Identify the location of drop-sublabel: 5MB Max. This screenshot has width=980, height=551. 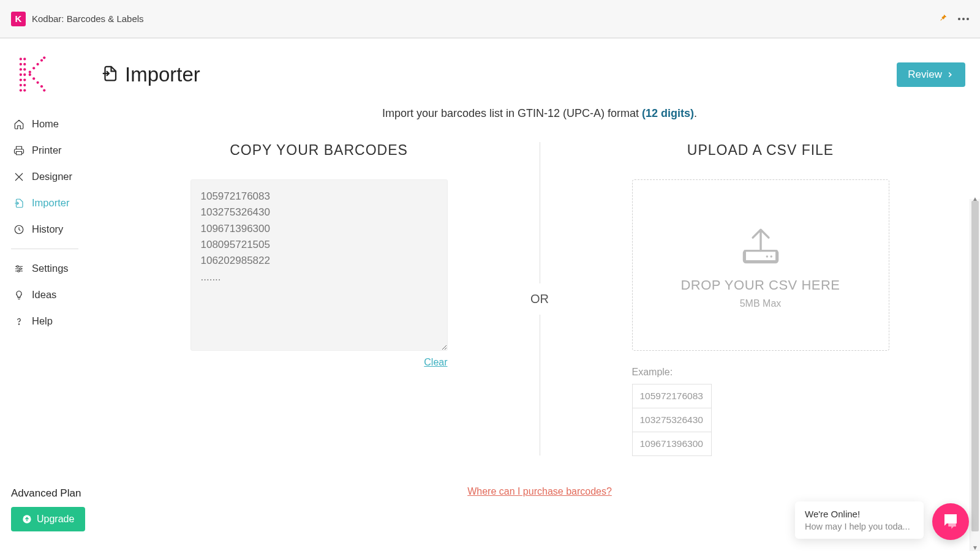
(761, 304).